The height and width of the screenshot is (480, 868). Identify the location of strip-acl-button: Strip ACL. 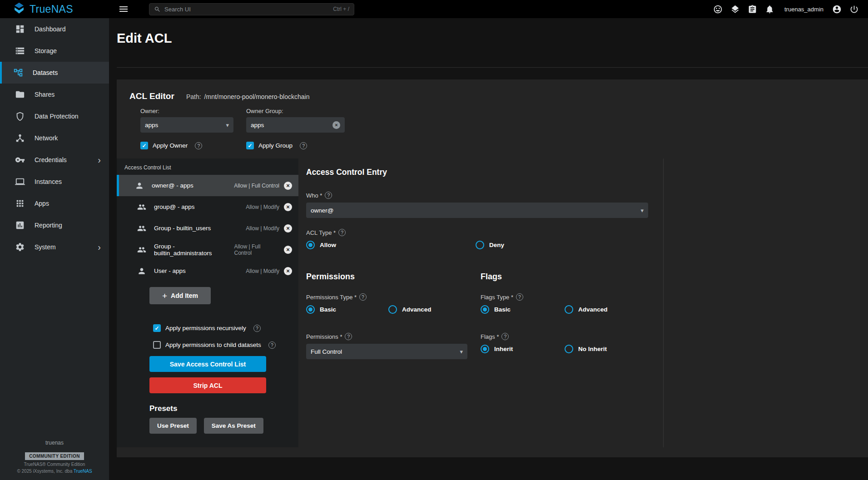
(208, 385).